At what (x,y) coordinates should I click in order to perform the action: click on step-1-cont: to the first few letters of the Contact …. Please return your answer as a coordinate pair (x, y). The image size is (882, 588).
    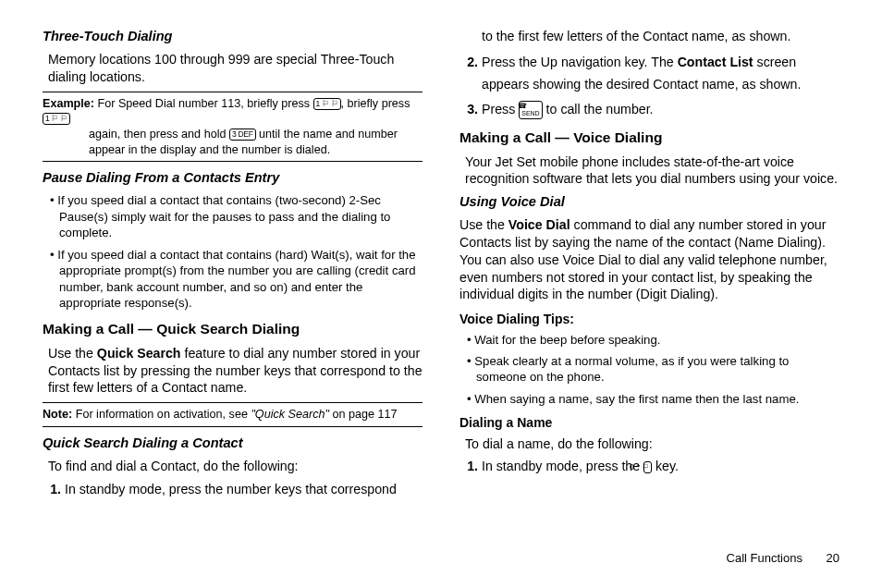
    Looking at the image, I should click on (660, 37).